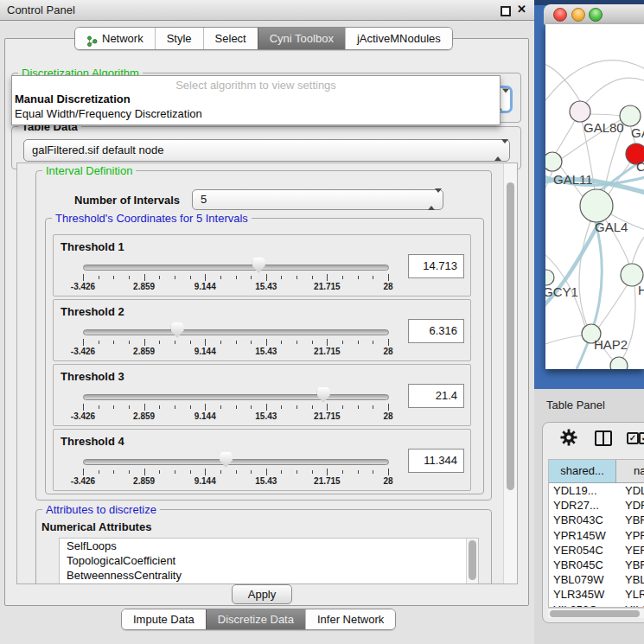  Describe the element at coordinates (399, 38) in the screenshot. I see `tab-jactivemnodules: jActiveMNodules` at that location.